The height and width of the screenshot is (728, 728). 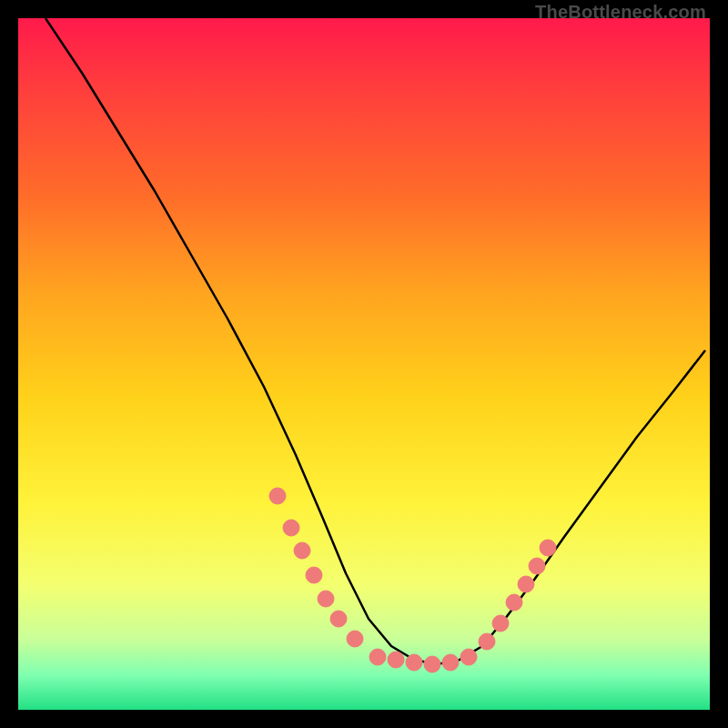 I want to click on marker-group, so click(x=413, y=581).